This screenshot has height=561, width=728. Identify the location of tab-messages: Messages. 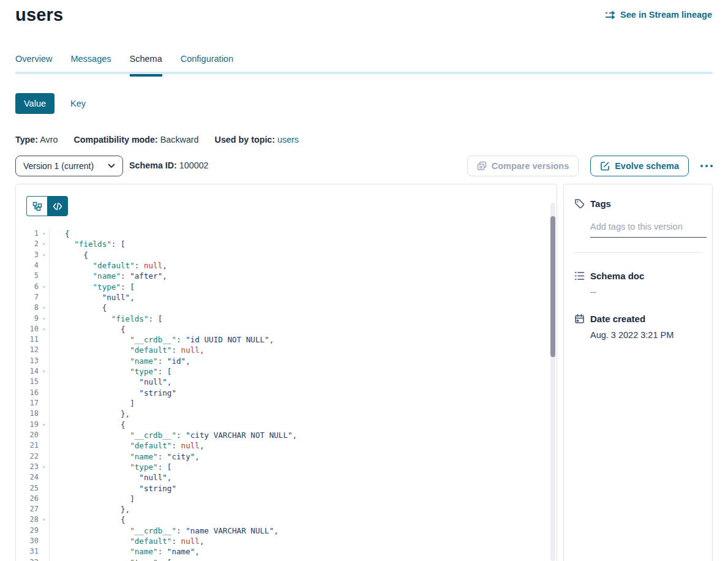
(91, 64).